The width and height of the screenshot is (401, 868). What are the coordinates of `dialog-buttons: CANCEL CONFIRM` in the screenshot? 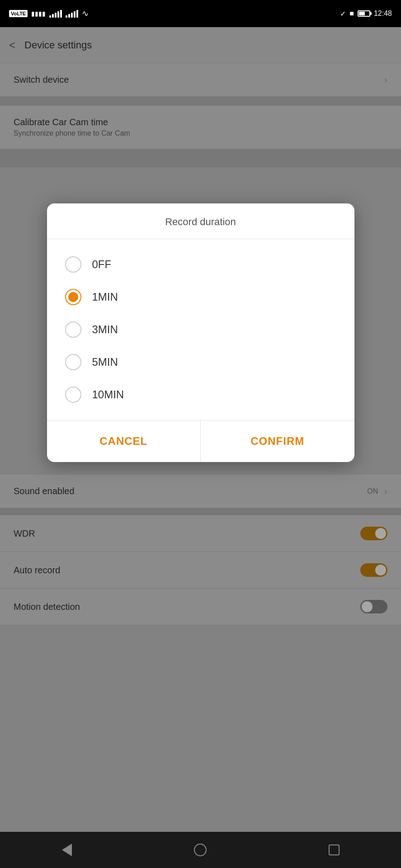 It's located at (201, 441).